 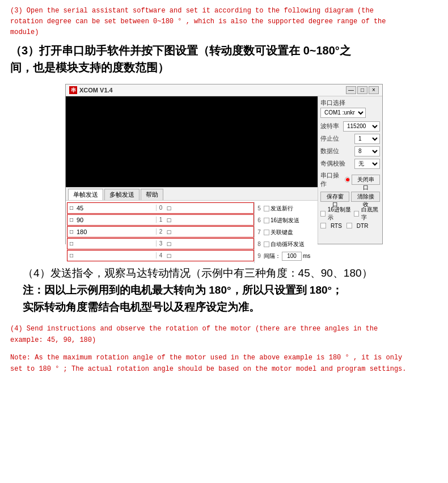 What do you see at coordinates (362, 90) in the screenshot?
I see `maximize-btn: □` at bounding box center [362, 90].